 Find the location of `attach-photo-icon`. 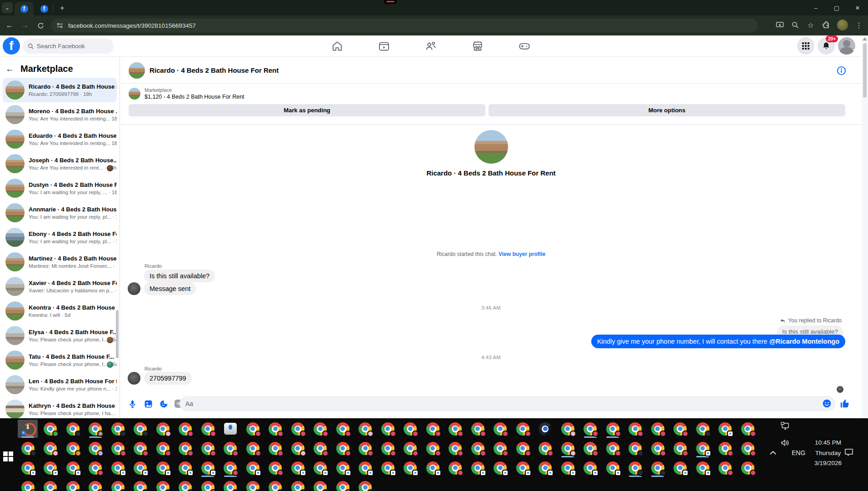

attach-photo-icon is located at coordinates (148, 404).